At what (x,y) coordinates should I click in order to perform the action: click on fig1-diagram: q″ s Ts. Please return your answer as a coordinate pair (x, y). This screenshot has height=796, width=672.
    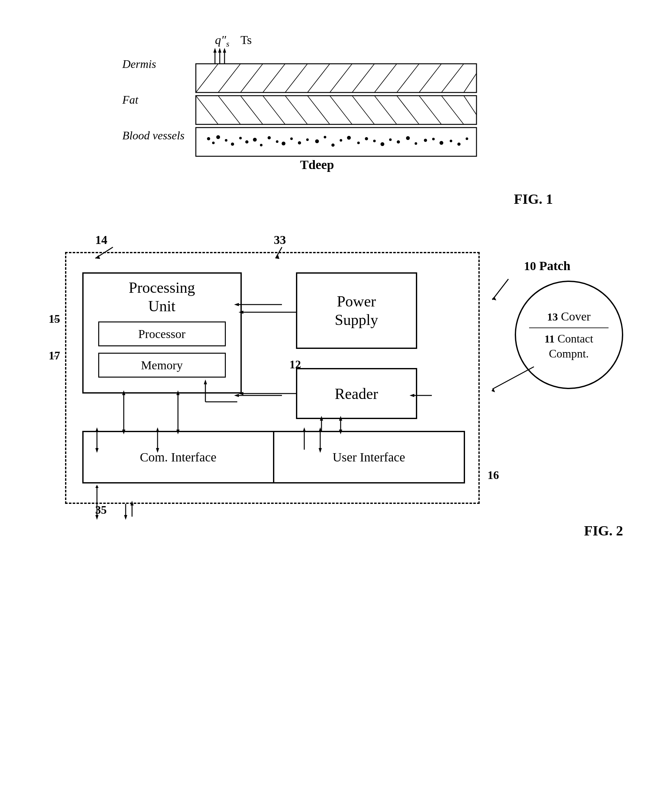
    Looking at the image, I should click on (336, 102).